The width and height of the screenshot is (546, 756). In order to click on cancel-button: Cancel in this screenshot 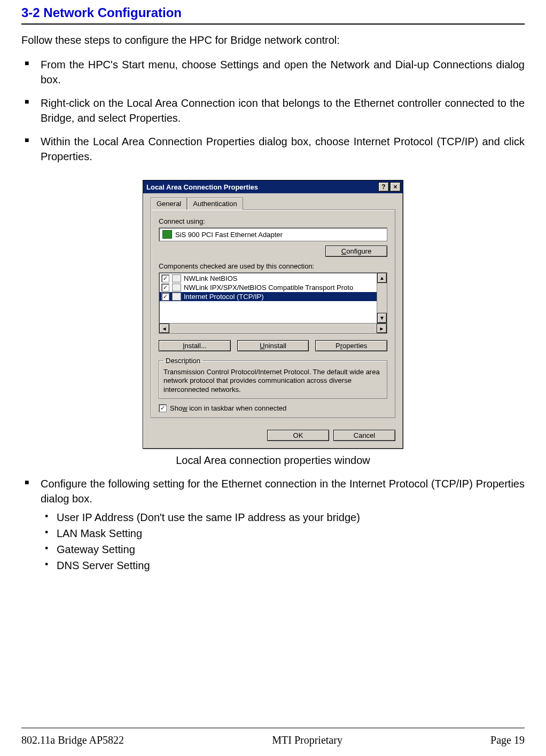, I will do `click(364, 436)`.